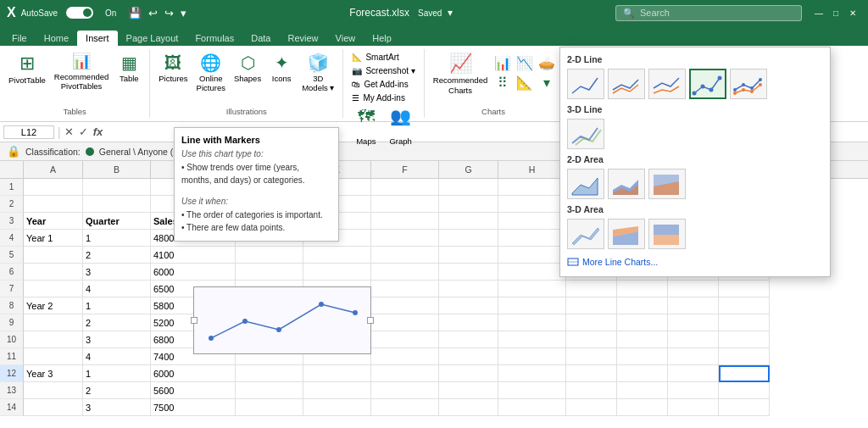 The image size is (868, 428). Describe the element at coordinates (532, 323) in the screenshot. I see `cell-h9` at that location.